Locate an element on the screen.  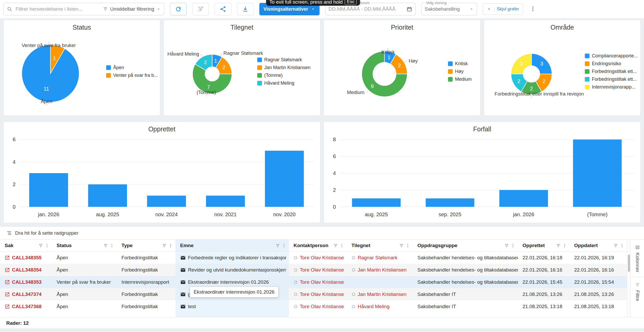
search-input is located at coordinates (58, 9).